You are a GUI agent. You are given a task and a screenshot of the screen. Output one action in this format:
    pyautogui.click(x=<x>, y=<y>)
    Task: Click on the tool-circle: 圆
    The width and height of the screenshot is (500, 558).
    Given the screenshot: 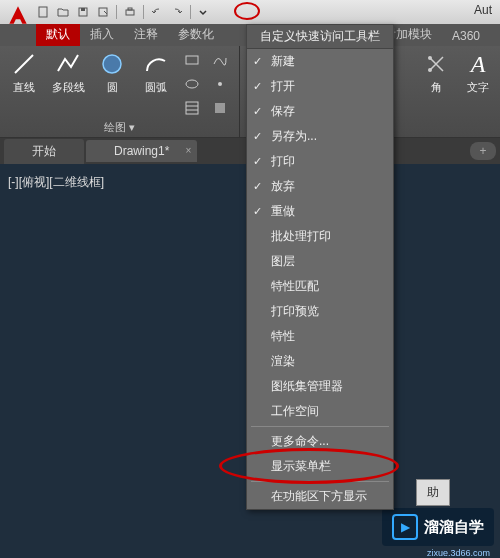 What is the action you would take?
    pyautogui.click(x=112, y=84)
    